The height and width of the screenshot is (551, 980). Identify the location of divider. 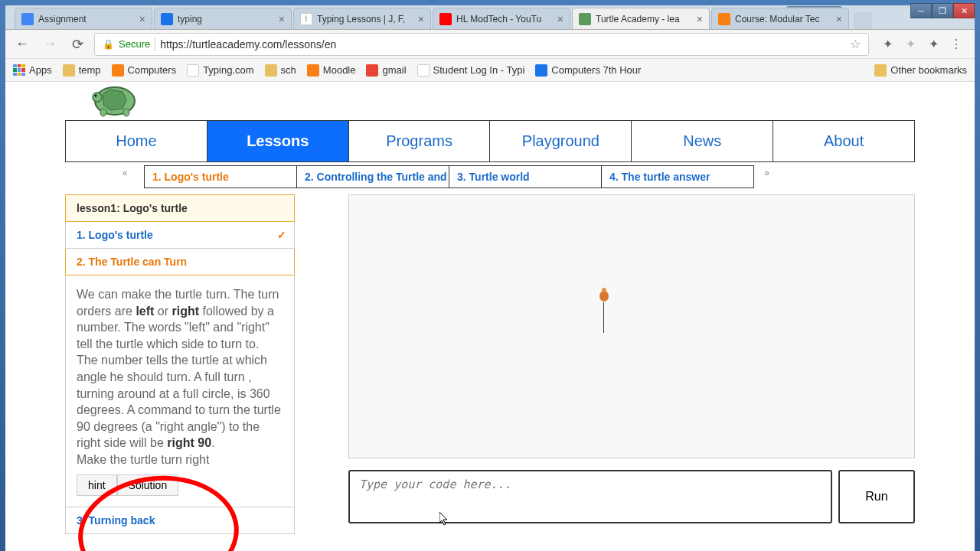
(155, 44).